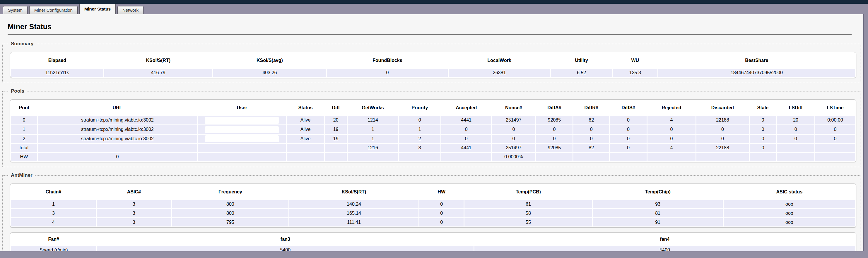 This screenshot has height=258, width=868. Describe the element at coordinates (658, 213) in the screenshot. I see `table-cell: 81` at that location.